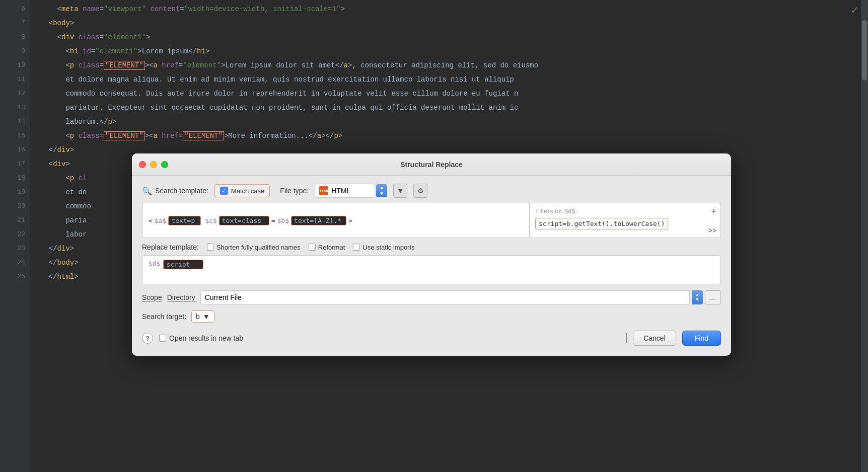  What do you see at coordinates (244, 220) in the screenshot?
I see `template-input-c` at bounding box center [244, 220].